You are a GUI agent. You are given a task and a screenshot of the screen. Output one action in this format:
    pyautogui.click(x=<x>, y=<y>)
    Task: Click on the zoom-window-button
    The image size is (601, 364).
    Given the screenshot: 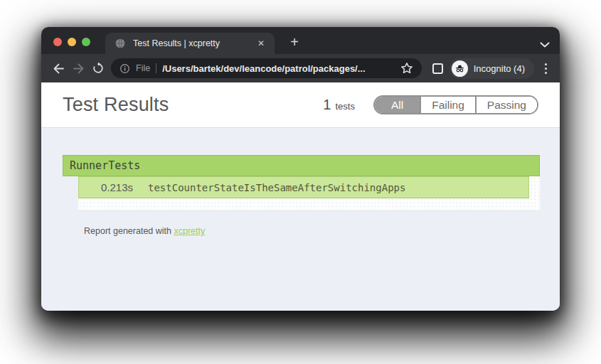 What is the action you would take?
    pyautogui.click(x=86, y=42)
    